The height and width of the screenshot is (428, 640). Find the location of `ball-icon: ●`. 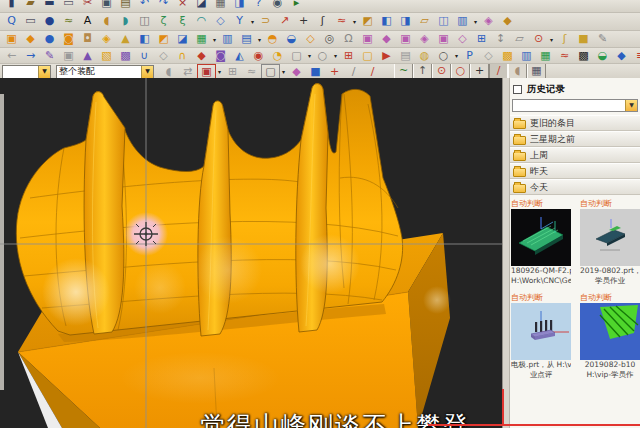

ball-icon: ● is located at coordinates (50, 39).